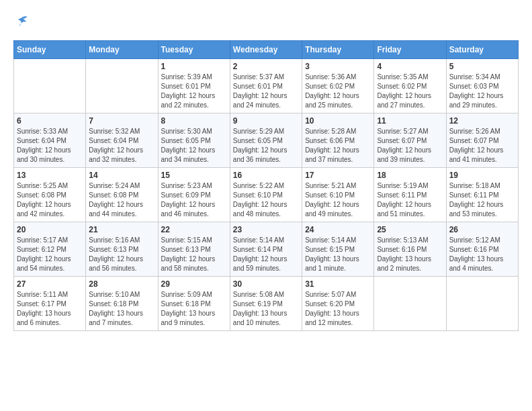 This screenshot has width=532, height=411. What do you see at coordinates (338, 146) in the screenshot?
I see `day-info: Sunrise: 5:28 AM Sunset: 6:06 PM Dayligh…` at bounding box center [338, 146].